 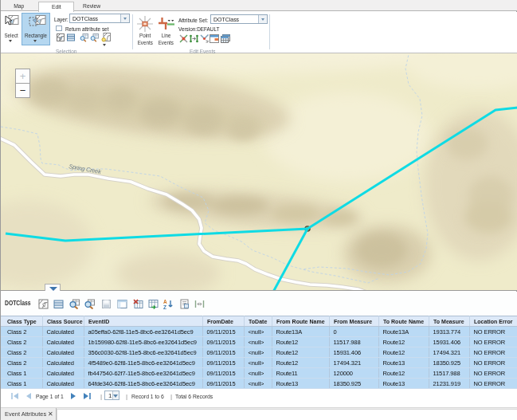 What do you see at coordinates (165, 308) in the screenshot?
I see `svg-text: Z` at bounding box center [165, 308].